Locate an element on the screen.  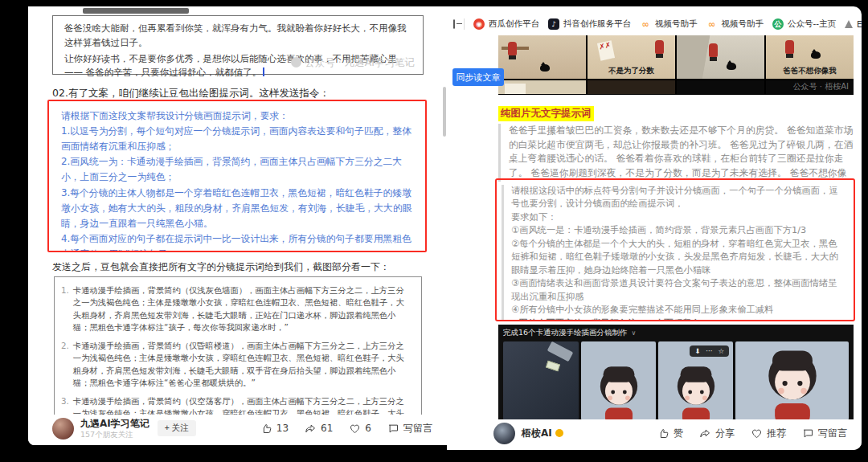
like-button: 13 is located at coordinates (275, 429).